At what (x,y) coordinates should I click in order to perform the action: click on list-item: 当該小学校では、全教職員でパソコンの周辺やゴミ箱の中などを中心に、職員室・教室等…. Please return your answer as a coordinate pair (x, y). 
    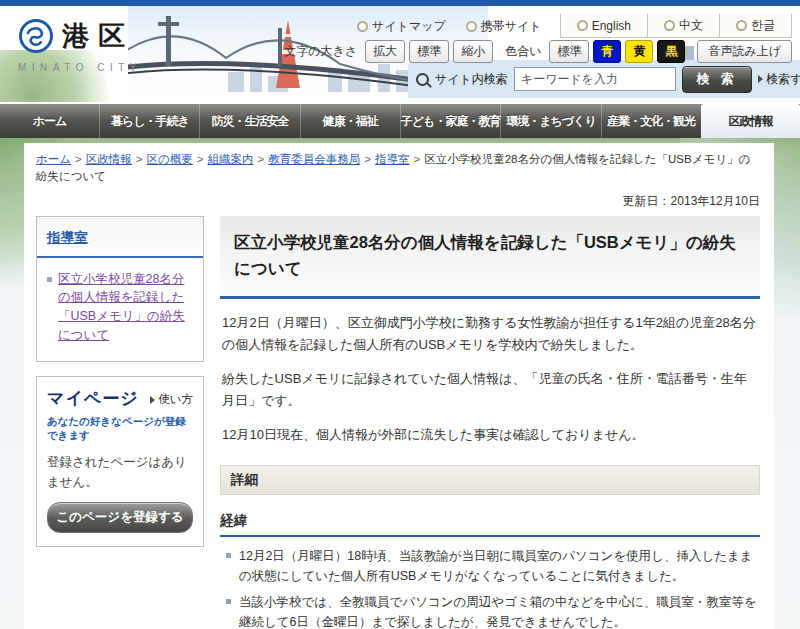
    Looking at the image, I should click on (493, 611).